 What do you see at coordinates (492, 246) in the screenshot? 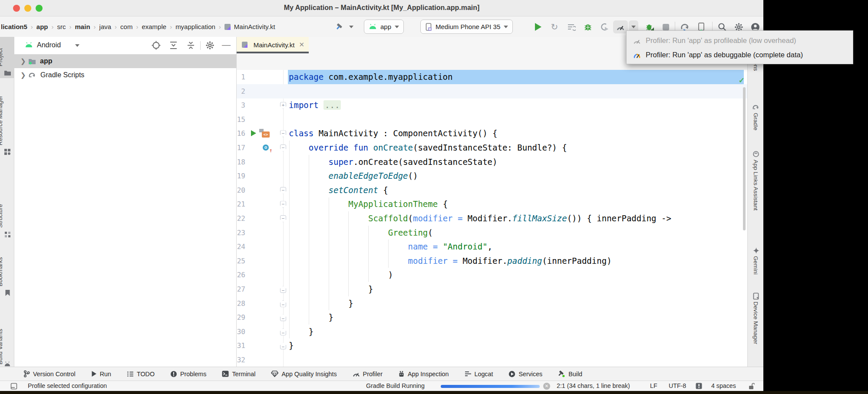
I see `code-line-24: 24 name = "Android",` at bounding box center [492, 246].